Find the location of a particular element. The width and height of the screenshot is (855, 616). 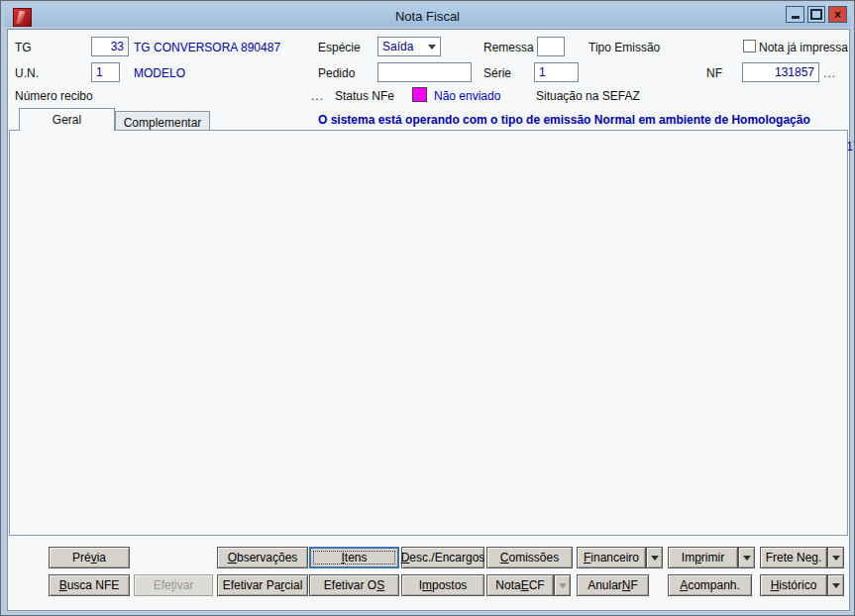

close-button: × is located at coordinates (838, 14).